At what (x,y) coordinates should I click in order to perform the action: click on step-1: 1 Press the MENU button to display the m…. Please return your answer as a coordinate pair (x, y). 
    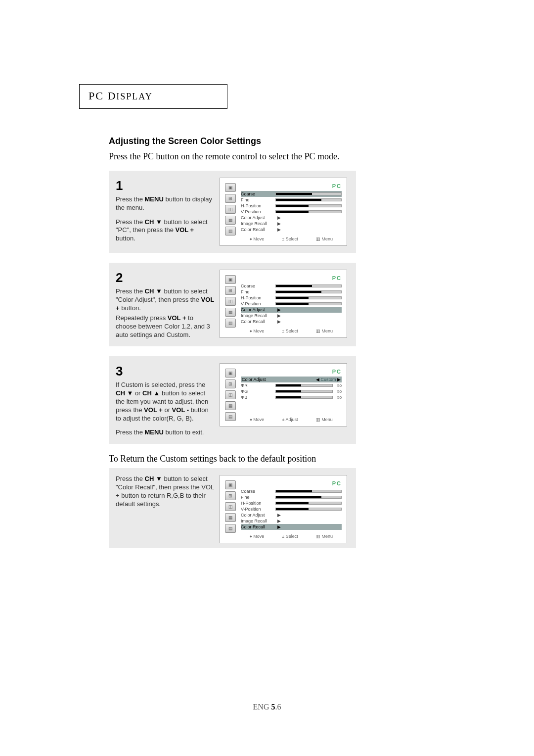
    Looking at the image, I should click on (232, 212).